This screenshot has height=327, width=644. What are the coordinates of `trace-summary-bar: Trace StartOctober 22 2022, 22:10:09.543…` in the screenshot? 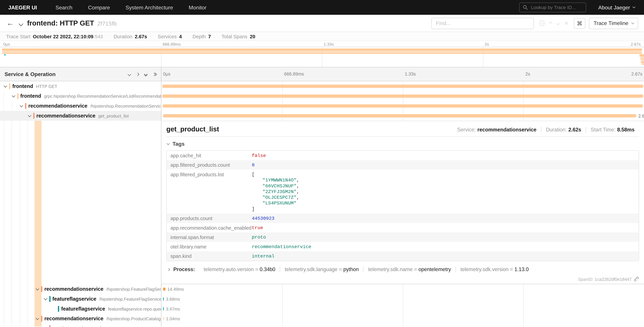 It's located at (322, 36).